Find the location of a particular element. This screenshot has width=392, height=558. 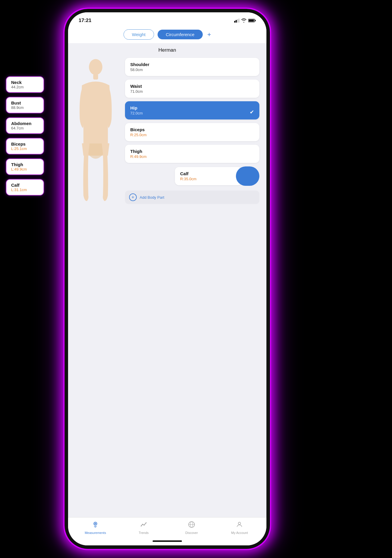

user-name-label: Herman is located at coordinates (167, 50).